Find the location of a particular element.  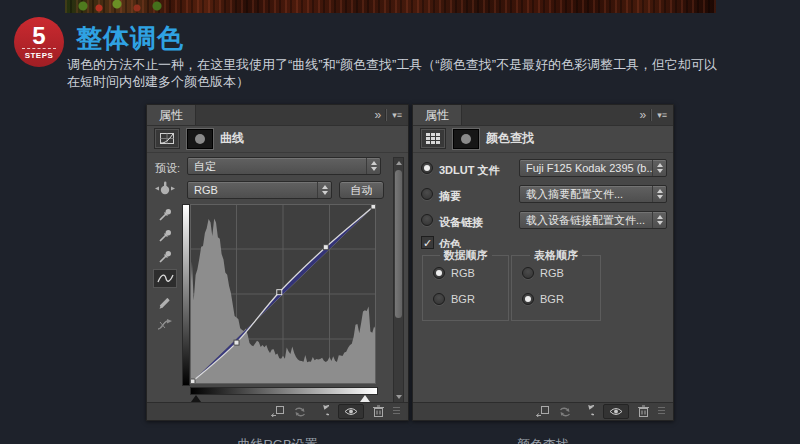

panel-title: 曲线 is located at coordinates (232, 138).